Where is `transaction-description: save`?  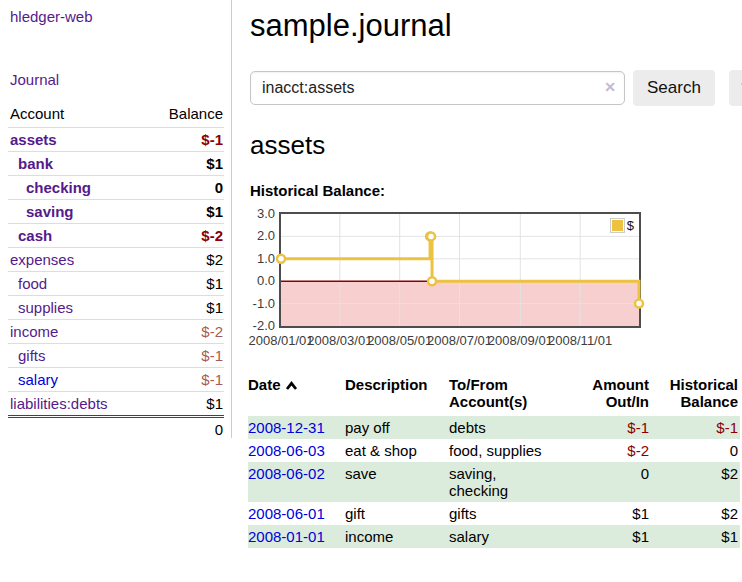 transaction-description: save is located at coordinates (397, 482).